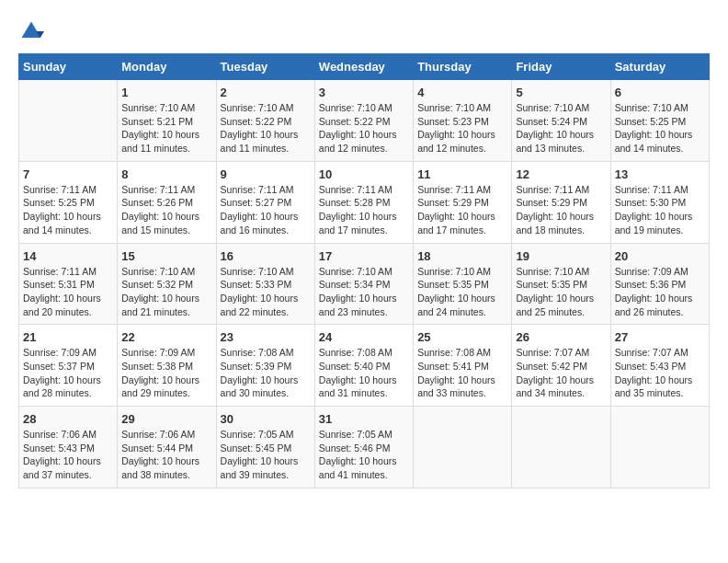  What do you see at coordinates (68, 283) in the screenshot?
I see `day-cell: 14Sunrise: 7:11 AM Sunset: 5:31 PM Dayli…` at bounding box center [68, 283].